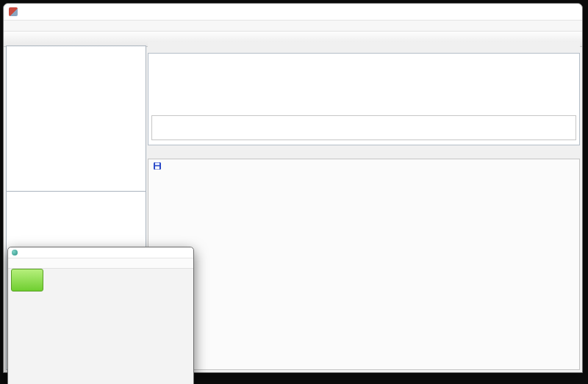 Image resolution: width=588 pixels, height=384 pixels. I want to click on partition-list, so click(76, 191).